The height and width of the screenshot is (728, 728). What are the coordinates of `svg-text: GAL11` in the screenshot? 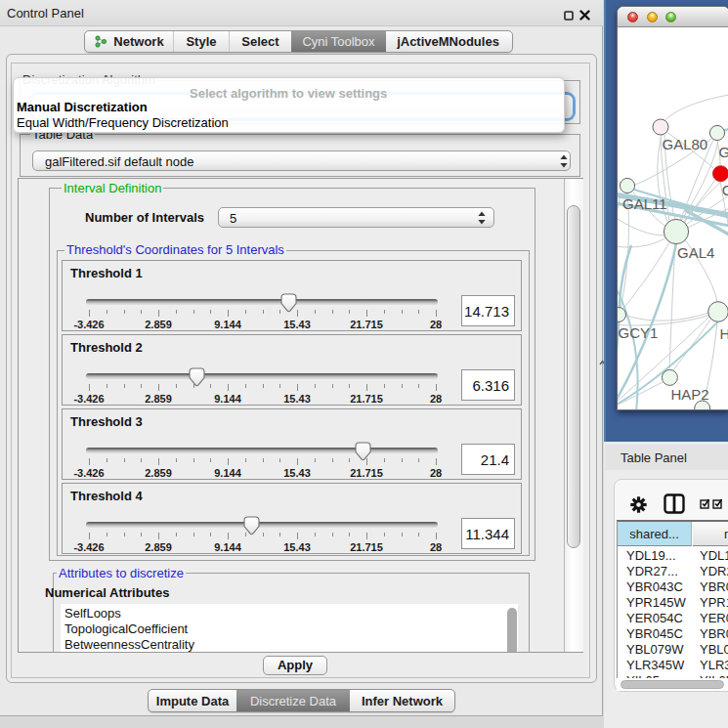 It's located at (645, 203).